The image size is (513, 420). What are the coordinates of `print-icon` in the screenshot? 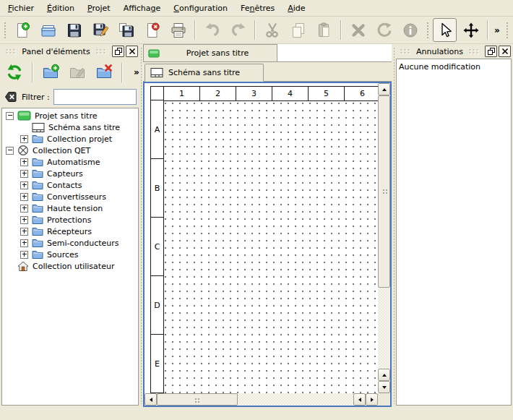 It's located at (178, 30).